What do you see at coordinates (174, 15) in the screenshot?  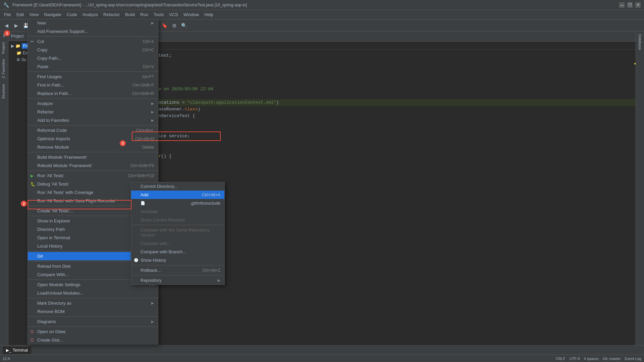 I see `menu-item-vcs: VCS` at bounding box center [174, 15].